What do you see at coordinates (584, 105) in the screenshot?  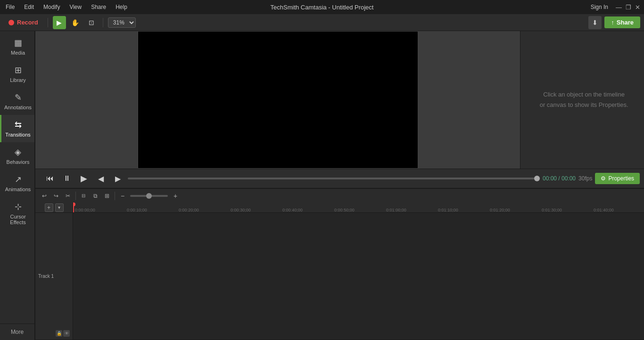 I see `properties-hint-line2: or canvas to show its Properties.` at bounding box center [584, 105].